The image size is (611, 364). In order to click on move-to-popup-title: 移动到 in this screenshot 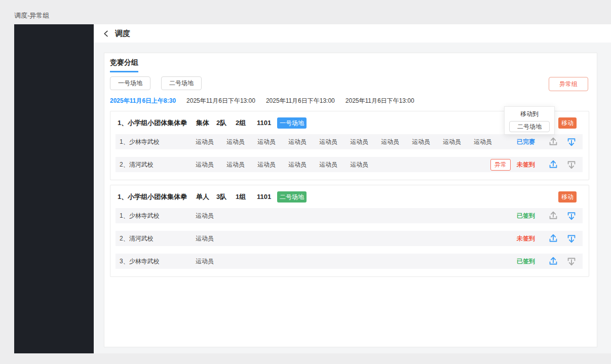, I will do `click(529, 114)`.